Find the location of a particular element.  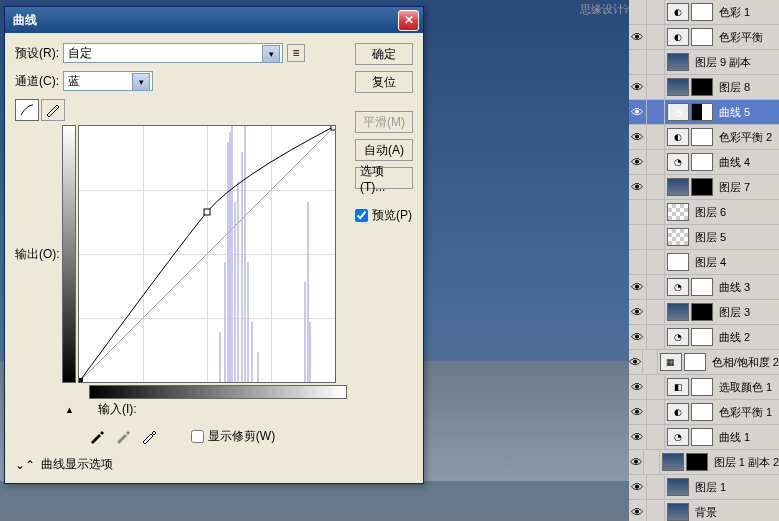

layer-row: 👁◧选取颜色 1 is located at coordinates (704, 388).